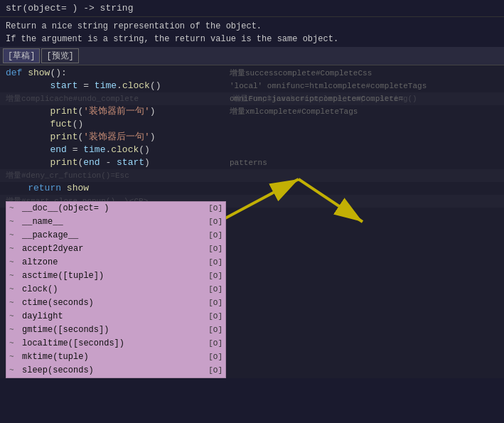  I want to click on desc-line-2: If the argument is a string, the return …, so click(252, 39).